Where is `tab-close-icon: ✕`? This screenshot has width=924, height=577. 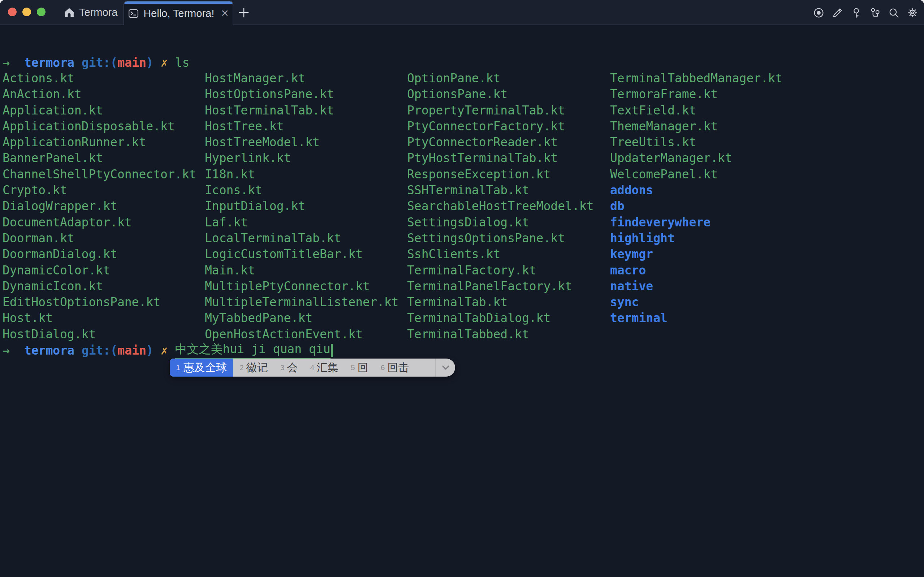 tab-close-icon: ✕ is located at coordinates (225, 14).